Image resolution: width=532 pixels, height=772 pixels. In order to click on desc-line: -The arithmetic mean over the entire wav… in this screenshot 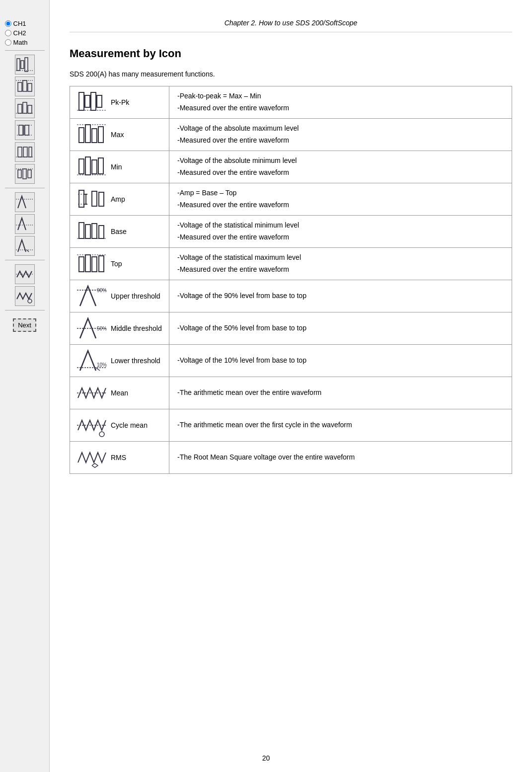, I will do `click(341, 393)`.